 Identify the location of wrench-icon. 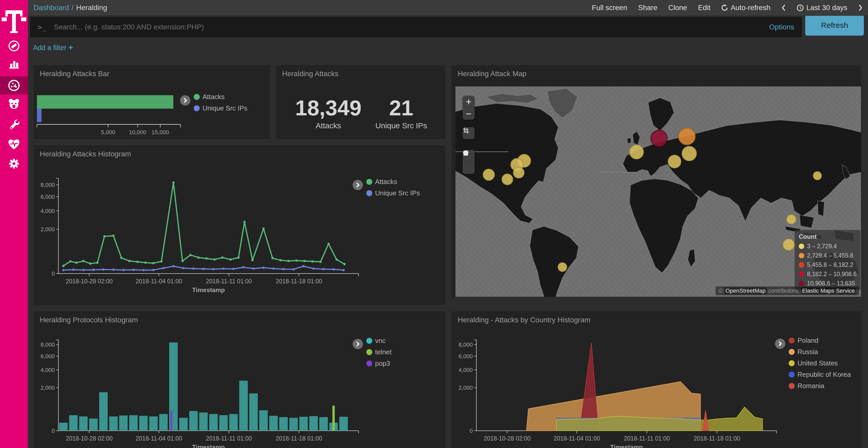
(14, 124).